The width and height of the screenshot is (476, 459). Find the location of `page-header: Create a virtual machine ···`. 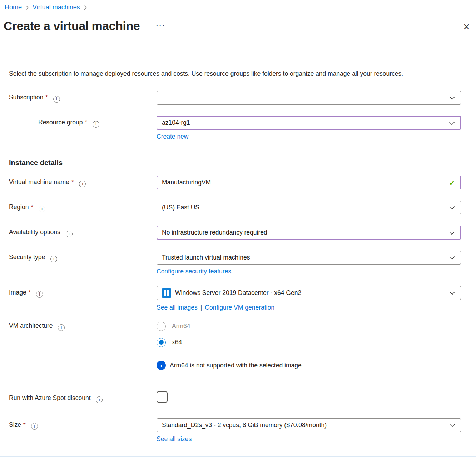

page-header: Create a virtual machine ··· is located at coordinates (240, 26).